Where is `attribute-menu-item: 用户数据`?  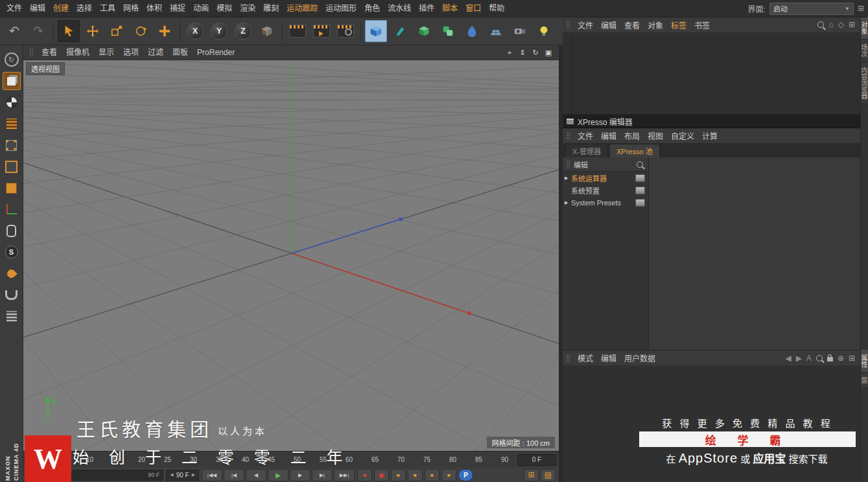
attribute-menu-item: 用户数据 is located at coordinates (640, 358).